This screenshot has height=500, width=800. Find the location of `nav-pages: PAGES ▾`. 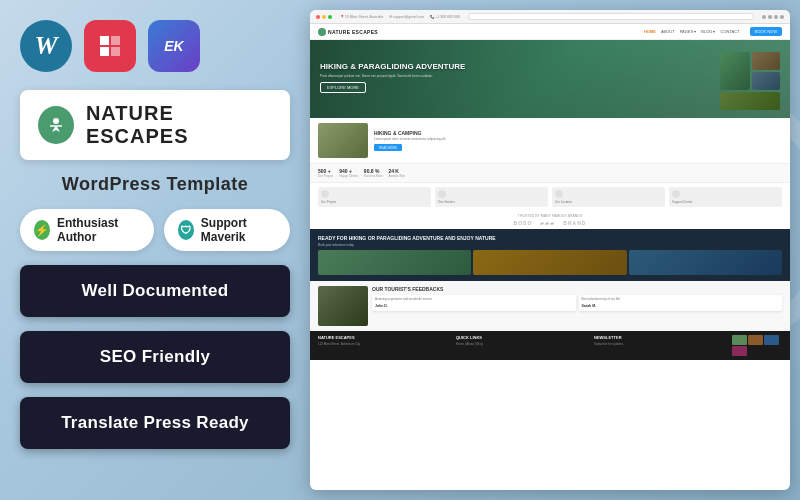

nav-pages: PAGES ▾ is located at coordinates (688, 32).